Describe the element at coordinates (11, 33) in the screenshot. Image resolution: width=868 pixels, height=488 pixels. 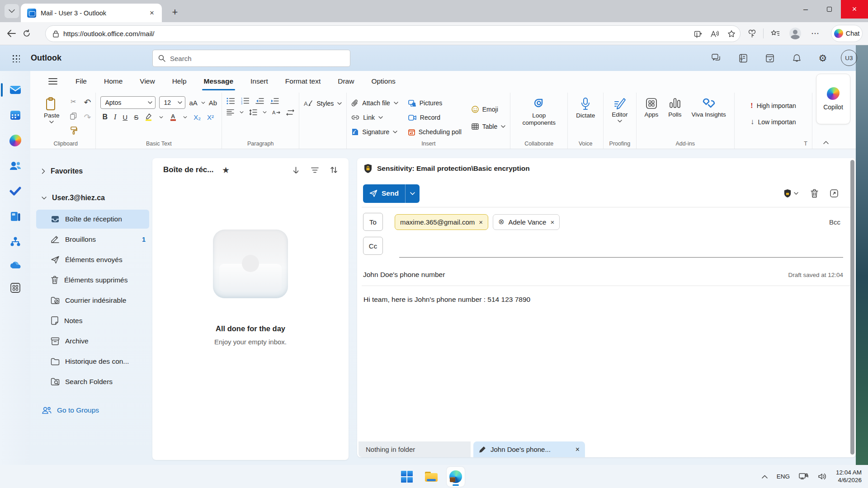
I see `back-icon` at that location.